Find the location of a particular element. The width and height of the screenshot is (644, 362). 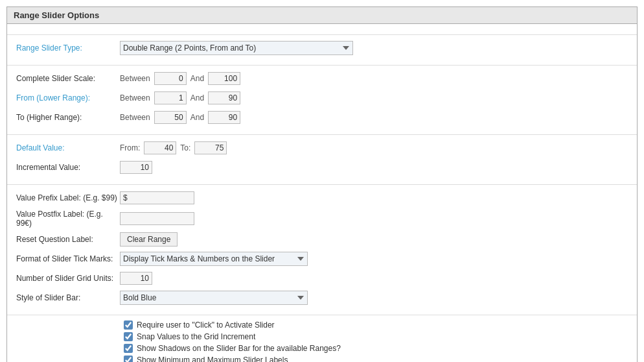

postfix-input is located at coordinates (157, 219).